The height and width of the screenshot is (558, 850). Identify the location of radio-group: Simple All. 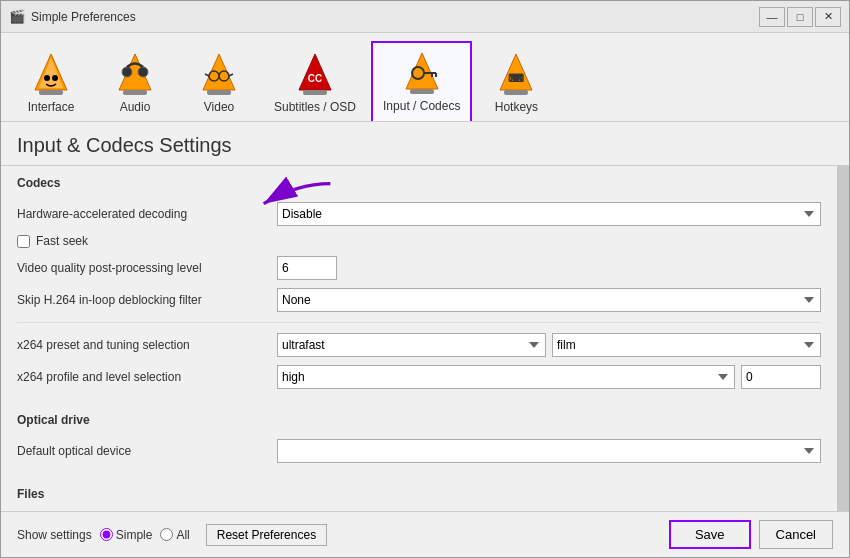
(145, 535).